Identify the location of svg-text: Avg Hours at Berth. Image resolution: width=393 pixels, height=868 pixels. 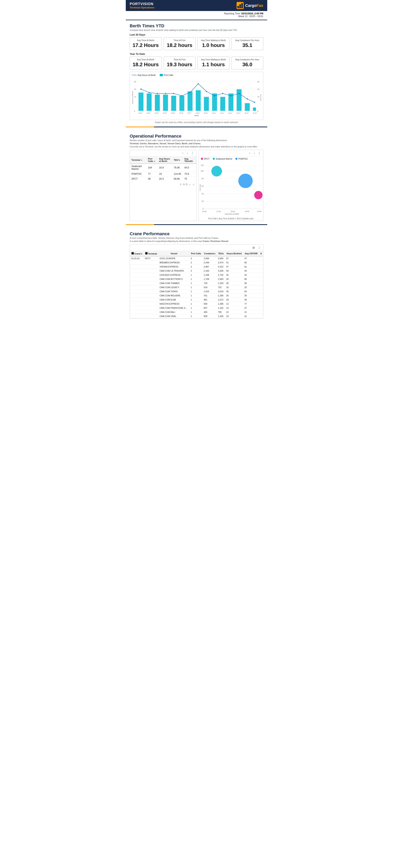
(232, 214).